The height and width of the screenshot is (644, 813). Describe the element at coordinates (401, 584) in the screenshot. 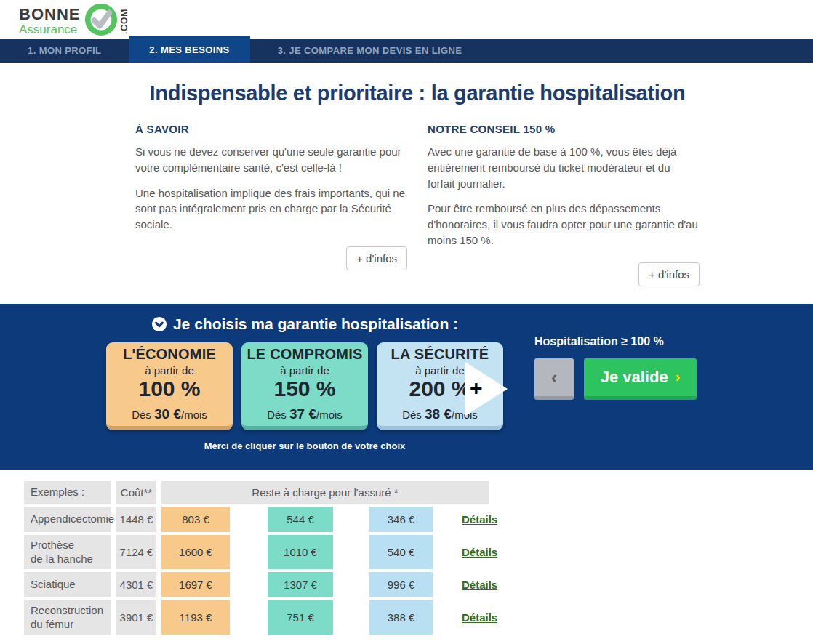

I see `row-value-securite: 996 €` at that location.